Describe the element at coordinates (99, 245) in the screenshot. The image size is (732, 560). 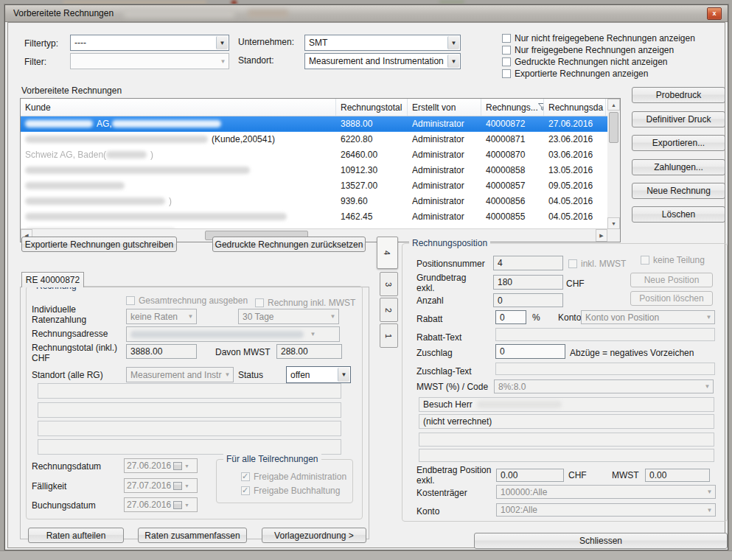
I see `gutschreiben-button: Exportierte Rechnungen gutschreiben` at that location.